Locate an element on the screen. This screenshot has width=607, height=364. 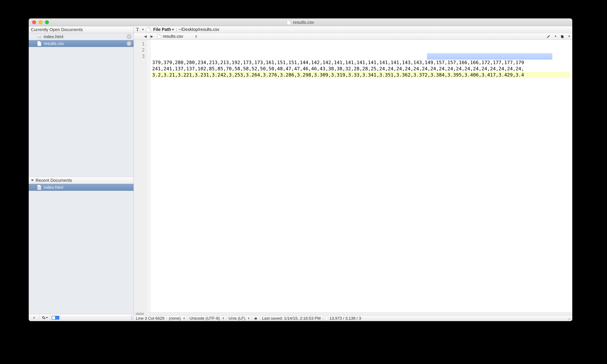
encoding-label: Unicode (UTF-8) is located at coordinates (205, 318).